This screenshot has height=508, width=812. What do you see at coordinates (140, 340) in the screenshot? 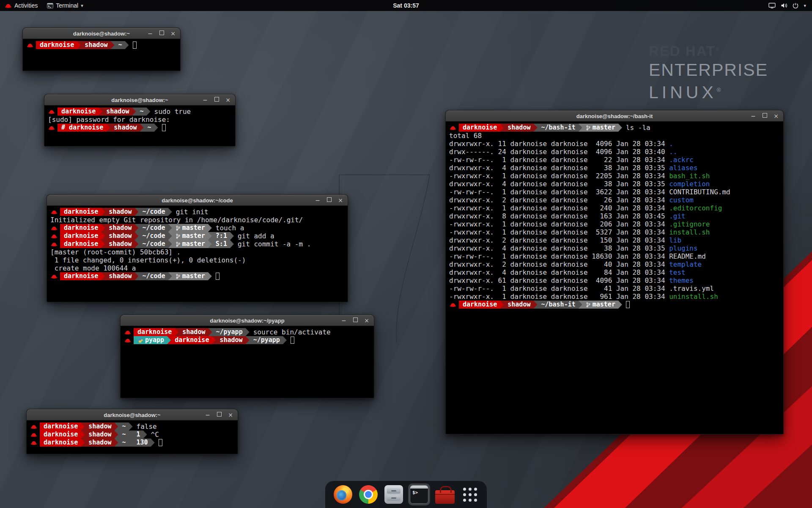
I see `python-icon` at bounding box center [140, 340].